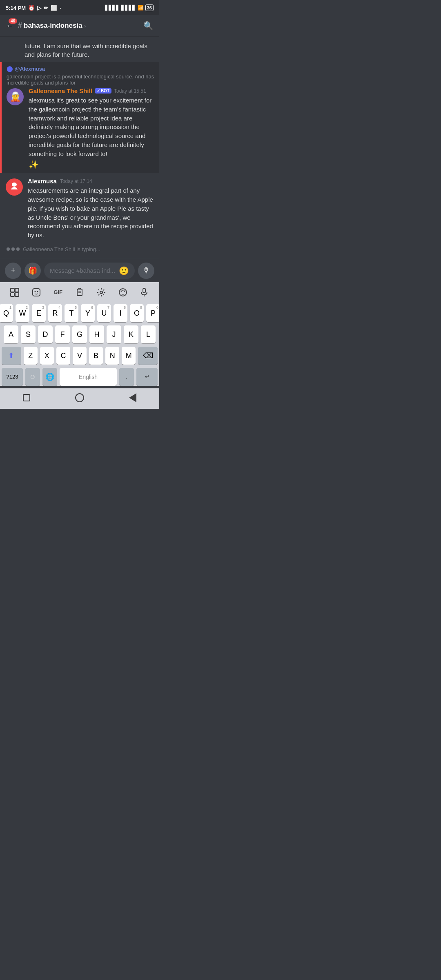  What do you see at coordinates (80, 334) in the screenshot?
I see `key-G: G` at bounding box center [80, 334].